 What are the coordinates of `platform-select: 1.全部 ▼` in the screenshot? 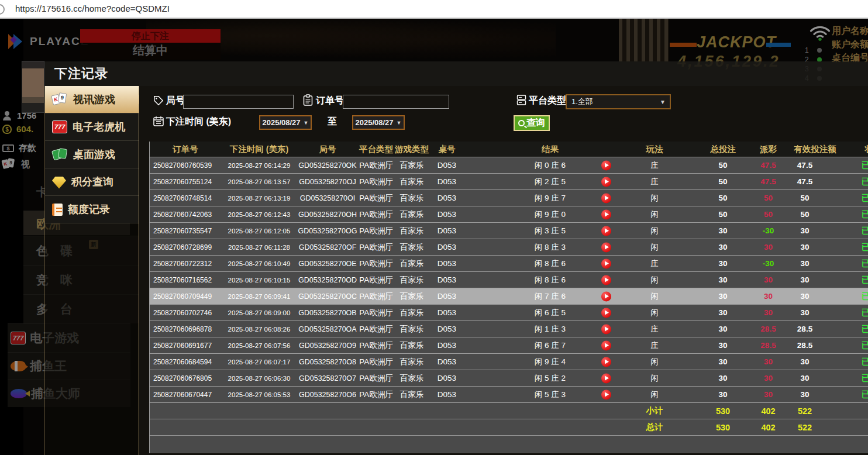 It's located at (618, 102).